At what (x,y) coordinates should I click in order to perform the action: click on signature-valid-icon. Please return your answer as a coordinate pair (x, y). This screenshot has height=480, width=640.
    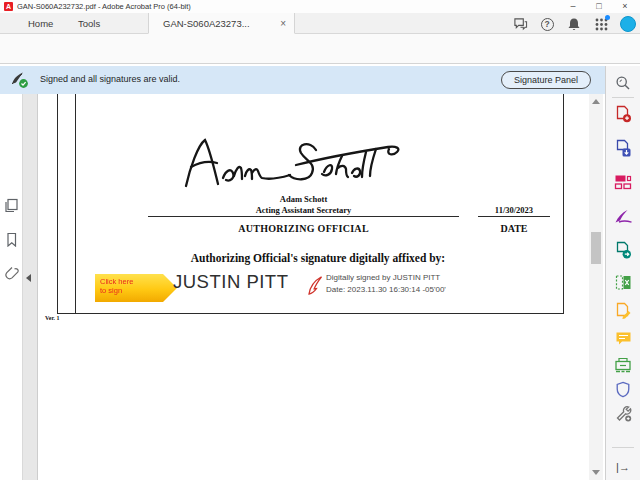
    Looking at the image, I should click on (20, 80).